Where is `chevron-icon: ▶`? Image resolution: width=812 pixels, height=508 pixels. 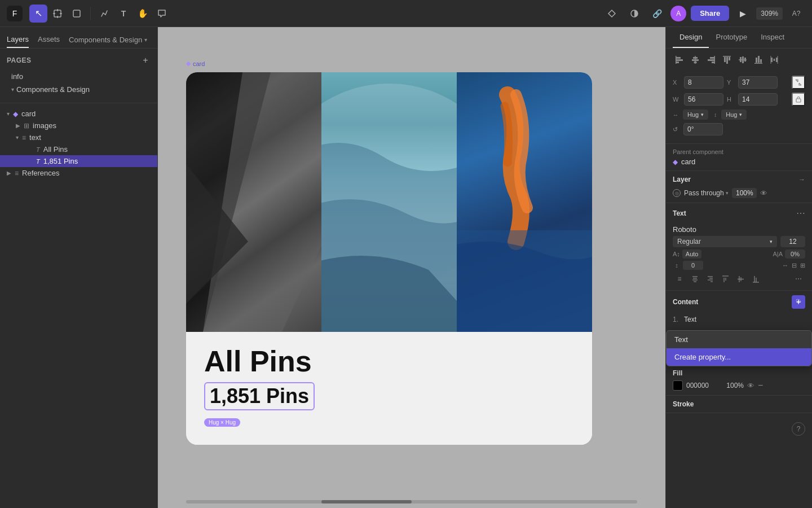
chevron-icon: ▶ is located at coordinates (9, 173).